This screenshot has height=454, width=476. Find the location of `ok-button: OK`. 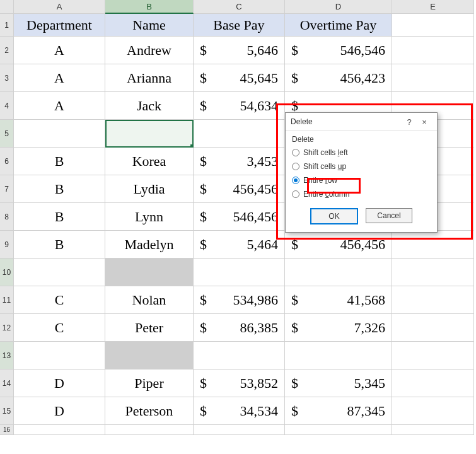

ok-button: OK is located at coordinates (334, 216).